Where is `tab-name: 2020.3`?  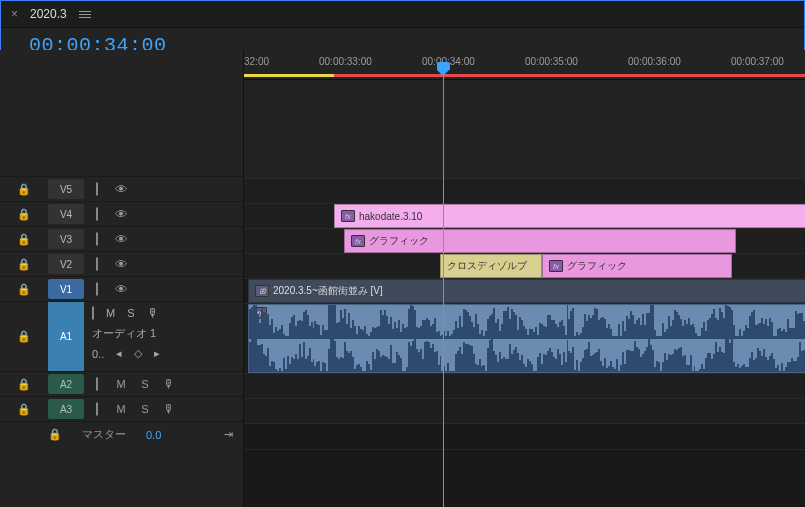 tab-name: 2020.3 is located at coordinates (48, 14).